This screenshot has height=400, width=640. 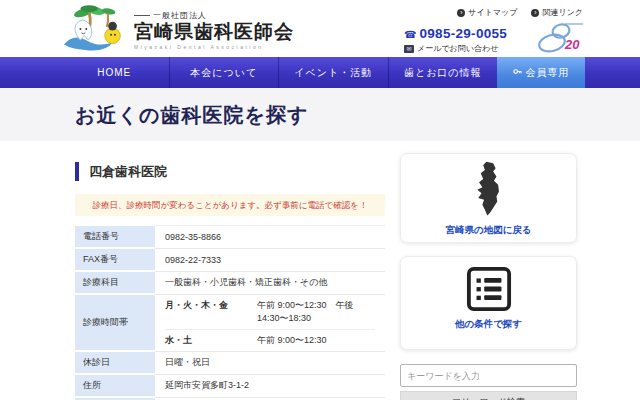 What do you see at coordinates (115, 260) in the screenshot?
I see `row-label: FAX番号` at bounding box center [115, 260].